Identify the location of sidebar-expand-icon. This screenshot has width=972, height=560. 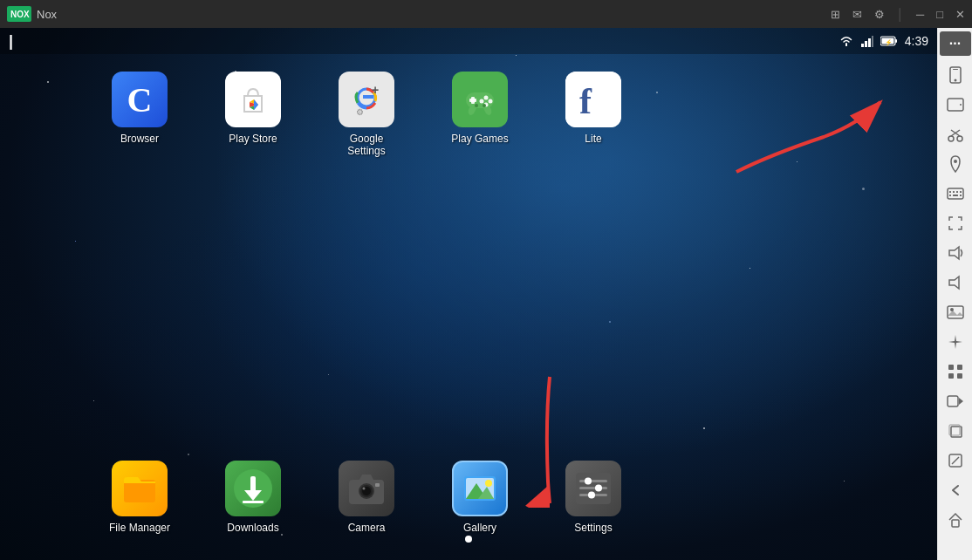
(955, 223).